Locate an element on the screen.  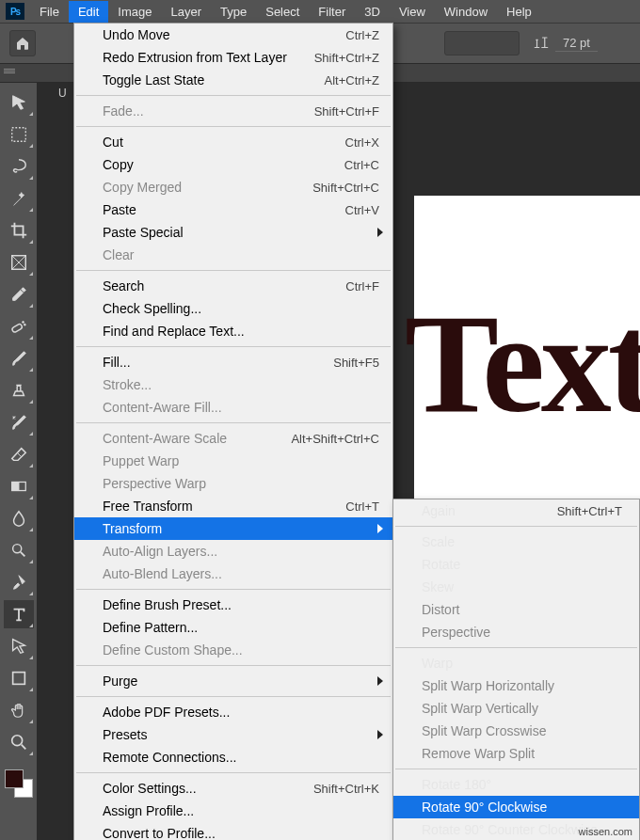
marquee-tool is located at coordinates (19, 135).